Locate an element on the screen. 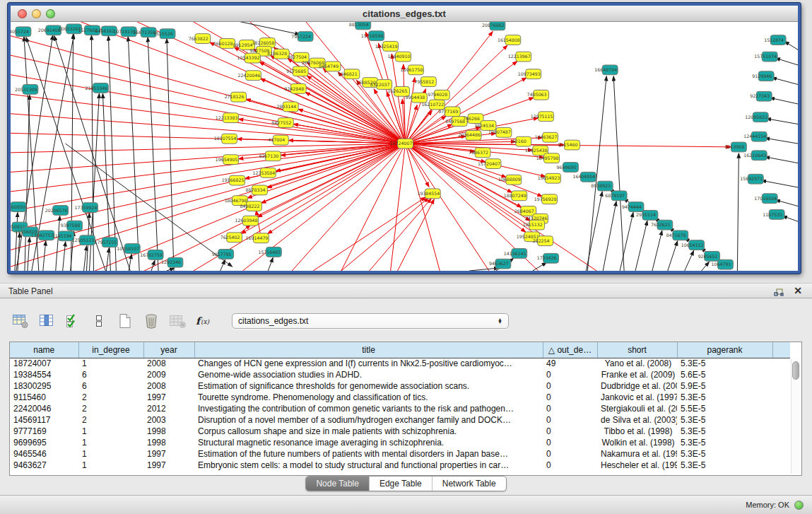 The height and width of the screenshot is (514, 812). table-cell: 9699695 is located at coordinates (44, 443).